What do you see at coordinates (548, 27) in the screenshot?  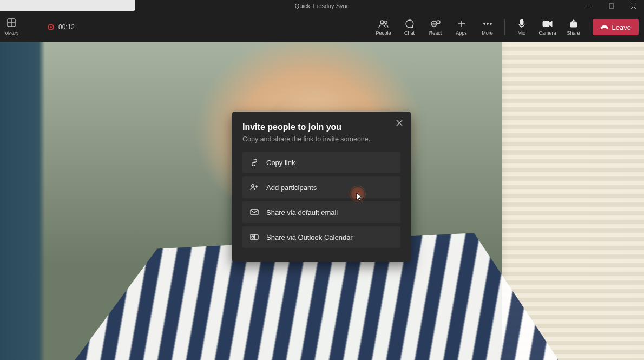 I see `camera-button: Camera` at bounding box center [548, 27].